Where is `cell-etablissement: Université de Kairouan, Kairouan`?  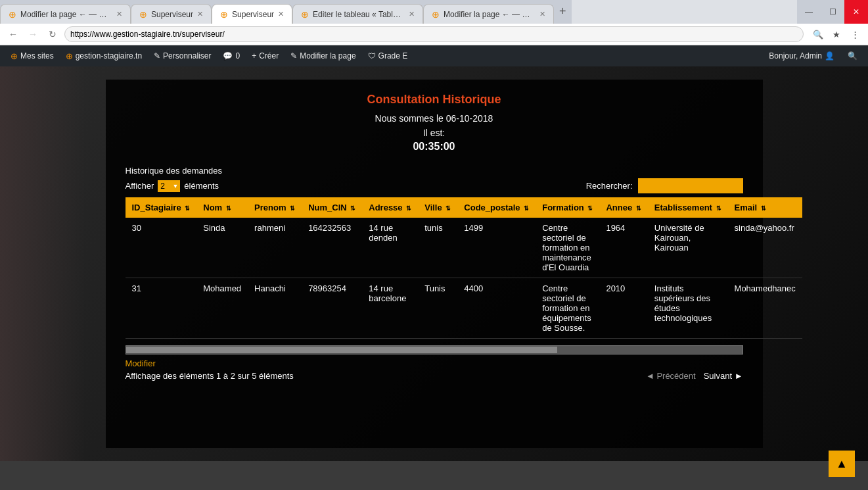
cell-etablissement: Université de Kairouan, Kairouan is located at coordinates (688, 248).